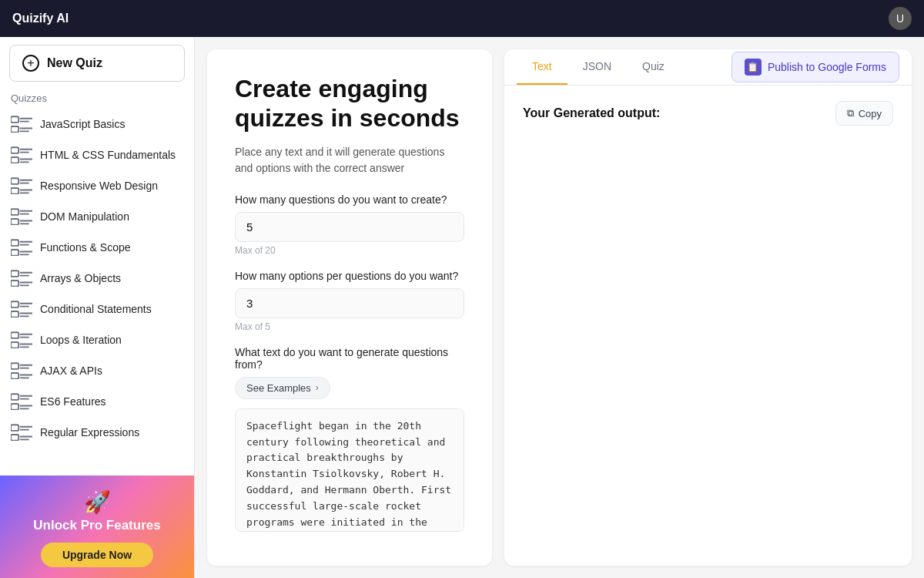 The width and height of the screenshot is (924, 578). What do you see at coordinates (40, 18) in the screenshot?
I see `app-title: Quizify AI` at bounding box center [40, 18].